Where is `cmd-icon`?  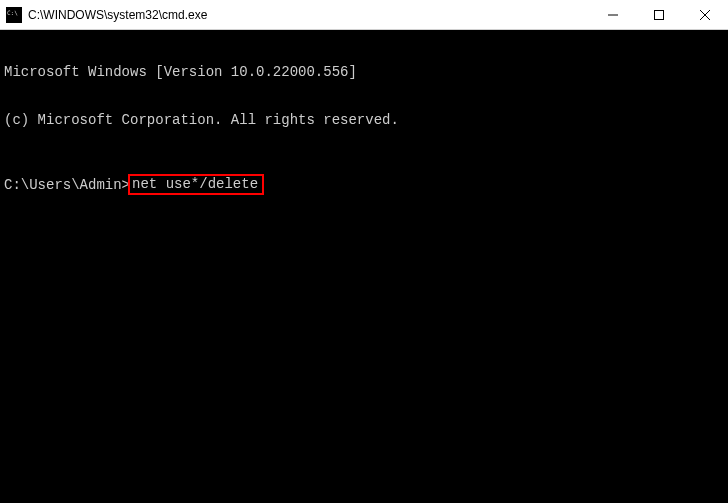
cmd-icon is located at coordinates (14, 15).